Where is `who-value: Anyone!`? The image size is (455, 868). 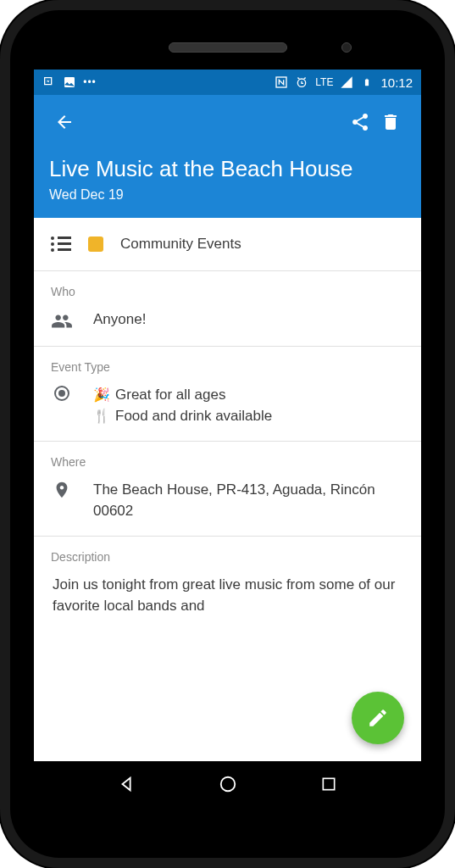
who-value: Anyone! is located at coordinates (249, 320).